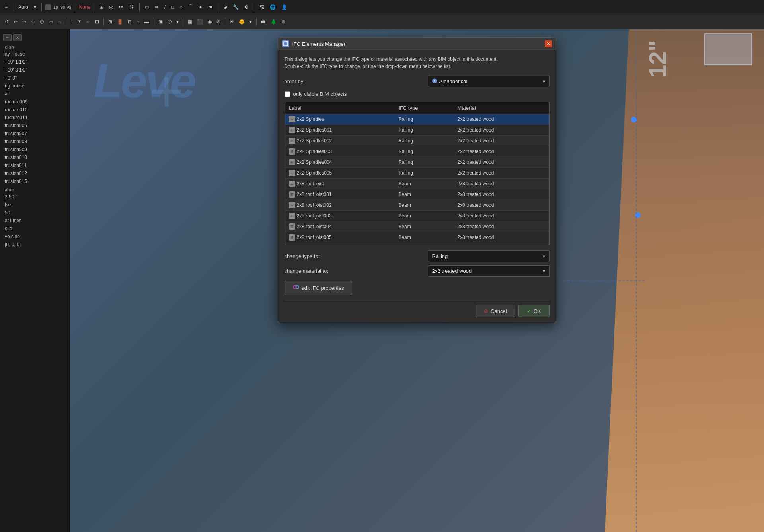 The height and width of the screenshot is (532, 764). Describe the element at coordinates (23, 7) in the screenshot. I see `auto-btn: Auto` at that location.